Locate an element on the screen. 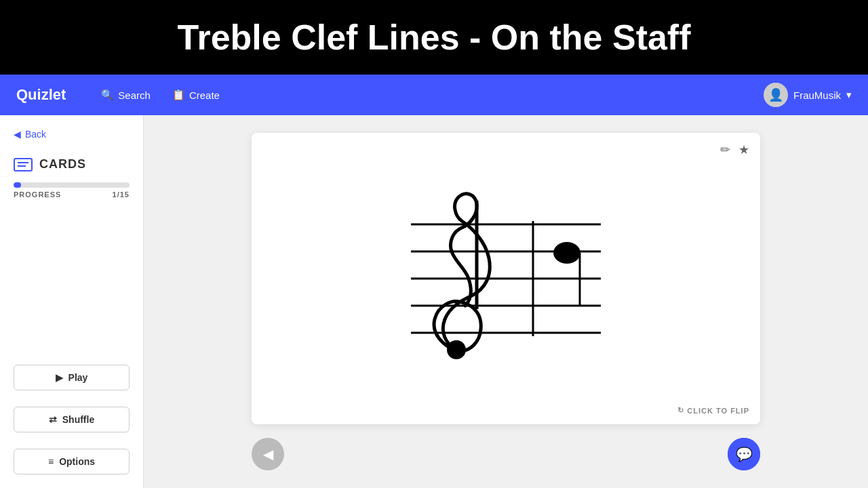 The height and width of the screenshot is (488, 868). create-label: Create is located at coordinates (205, 95).